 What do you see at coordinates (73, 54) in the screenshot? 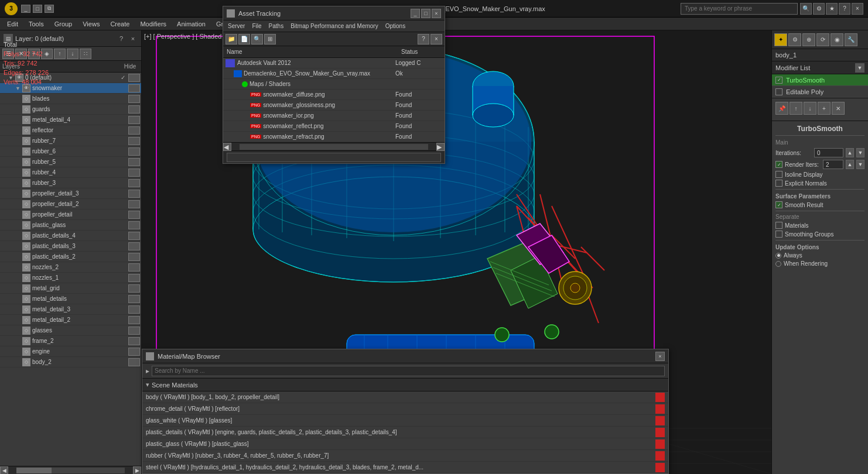
I see `layer-tool-down: ↓` at bounding box center [73, 54].